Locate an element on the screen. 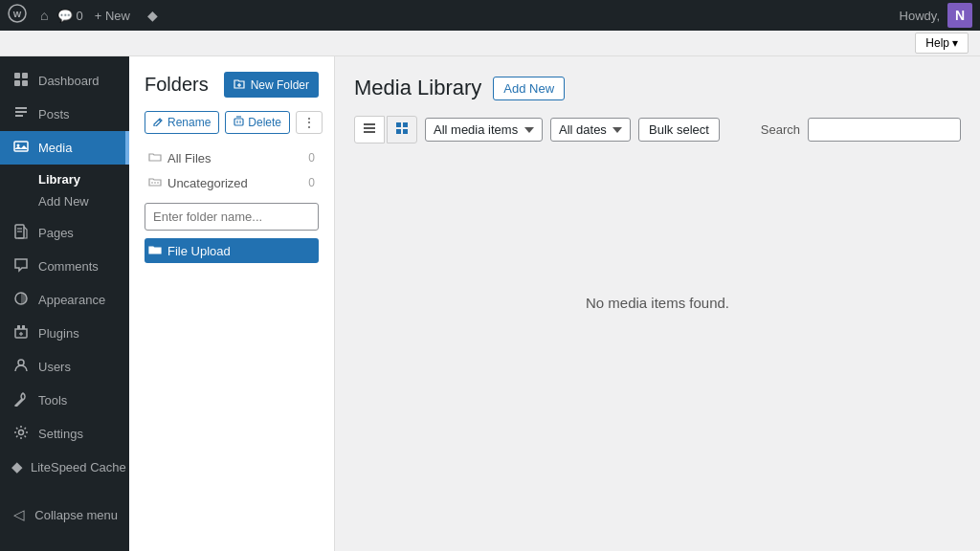  howdy-label: Howdy, is located at coordinates (920, 15).